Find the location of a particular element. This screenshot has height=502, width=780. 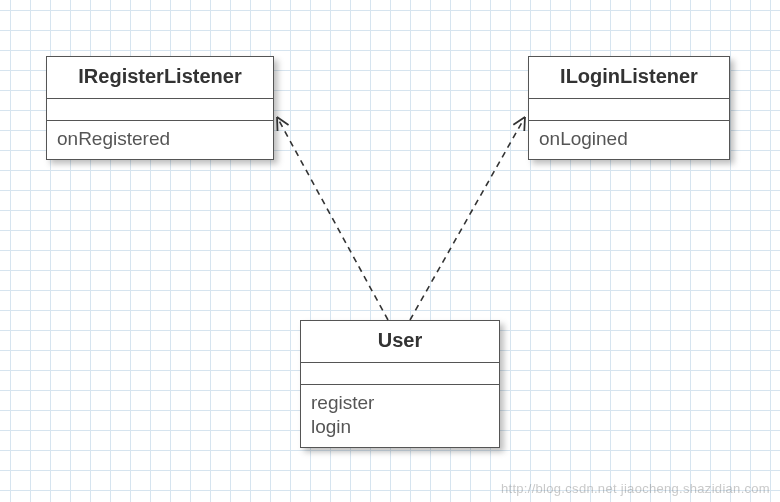

class-iregisterlistener: IRegisterListener onRegistered is located at coordinates (160, 108).